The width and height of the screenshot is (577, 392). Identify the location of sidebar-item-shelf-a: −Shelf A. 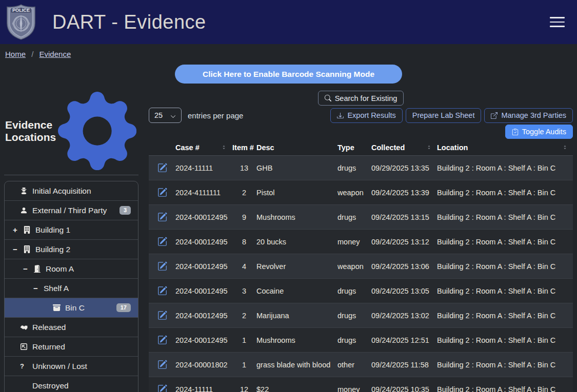
(71, 288).